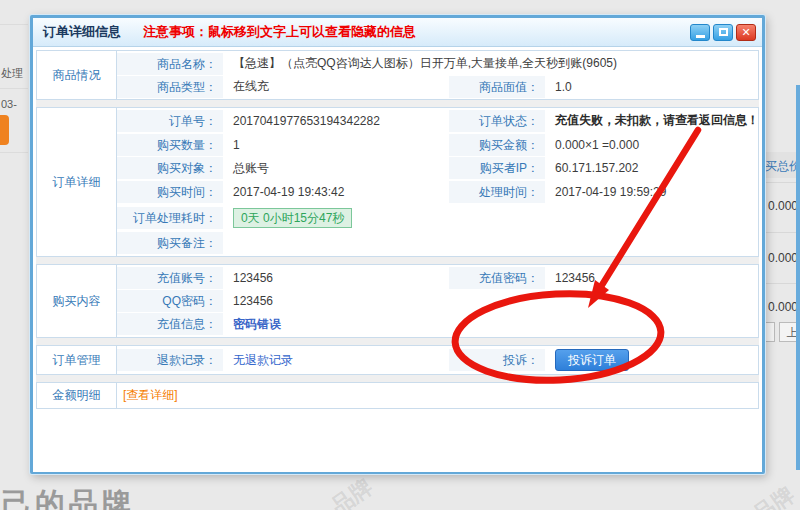  Describe the element at coordinates (438, 278) in the screenshot. I see `row-recharge-account: 充值账号： 123456 充值密码： 123456` at that location.